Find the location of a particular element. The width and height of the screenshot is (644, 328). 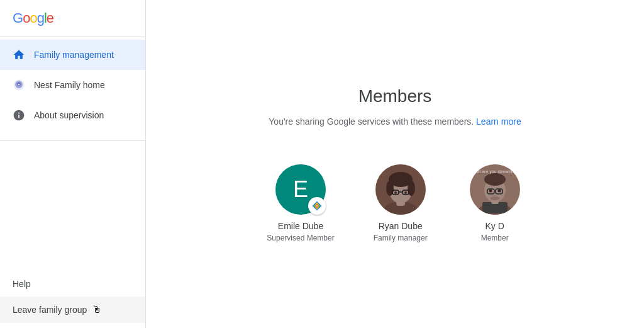

sidebar-item-nest-family-home: Nest Family home is located at coordinates (73, 85).